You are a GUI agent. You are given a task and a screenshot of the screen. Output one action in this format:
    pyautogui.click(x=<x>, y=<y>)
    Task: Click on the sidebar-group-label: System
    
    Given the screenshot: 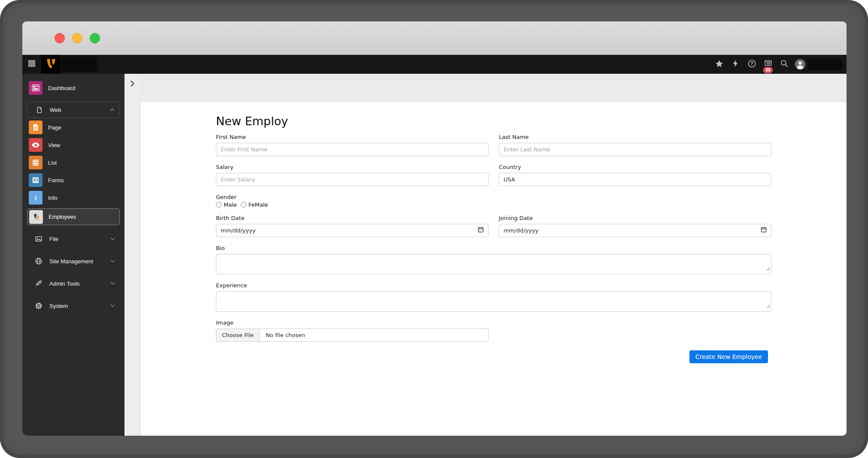 What is the action you would take?
    pyautogui.click(x=58, y=306)
    